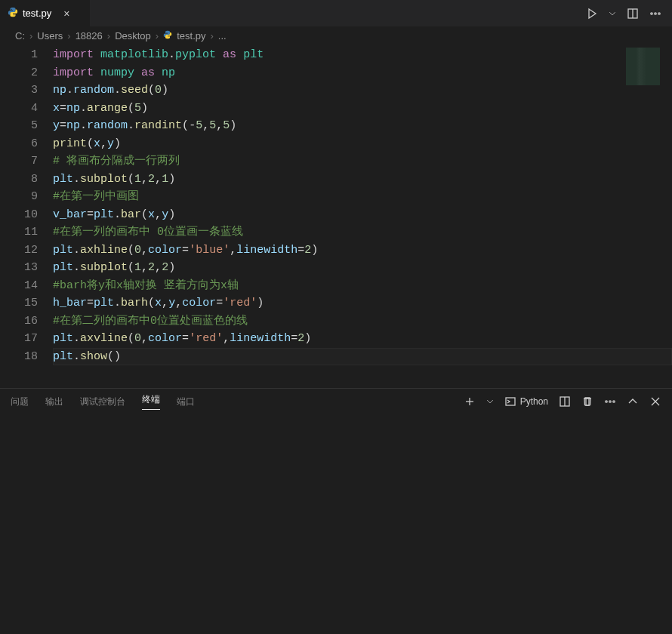 The height and width of the screenshot is (634, 672). Describe the element at coordinates (629, 14) in the screenshot. I see `editor-toolbar` at that location.